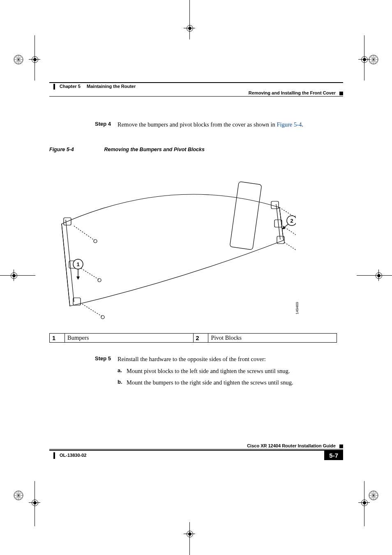 Image resolution: width=392 pixels, height=555 pixels. What do you see at coordinates (230, 124) in the screenshot?
I see `step-text: Remove the bumpers and pivot blocks from…` at bounding box center [230, 124].